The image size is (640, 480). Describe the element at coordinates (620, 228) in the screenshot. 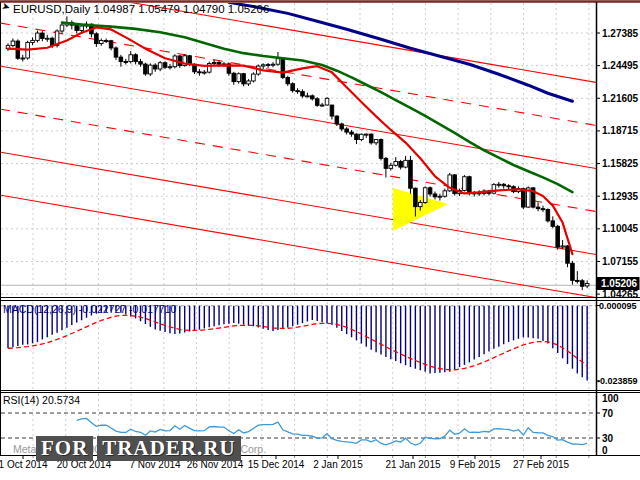

I see `svg-text: 1.10045` at that location.